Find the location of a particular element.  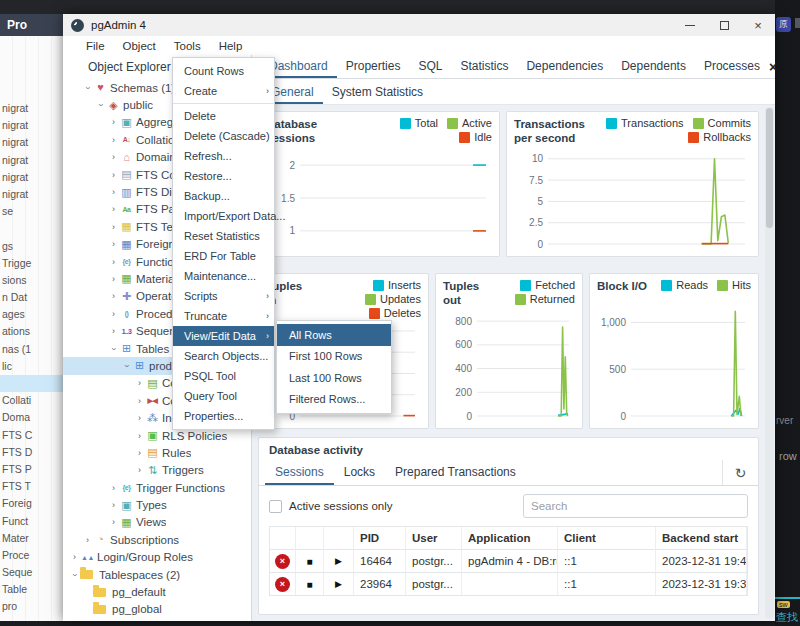

context-menu-item-properties: Properties... is located at coordinates (224, 416).